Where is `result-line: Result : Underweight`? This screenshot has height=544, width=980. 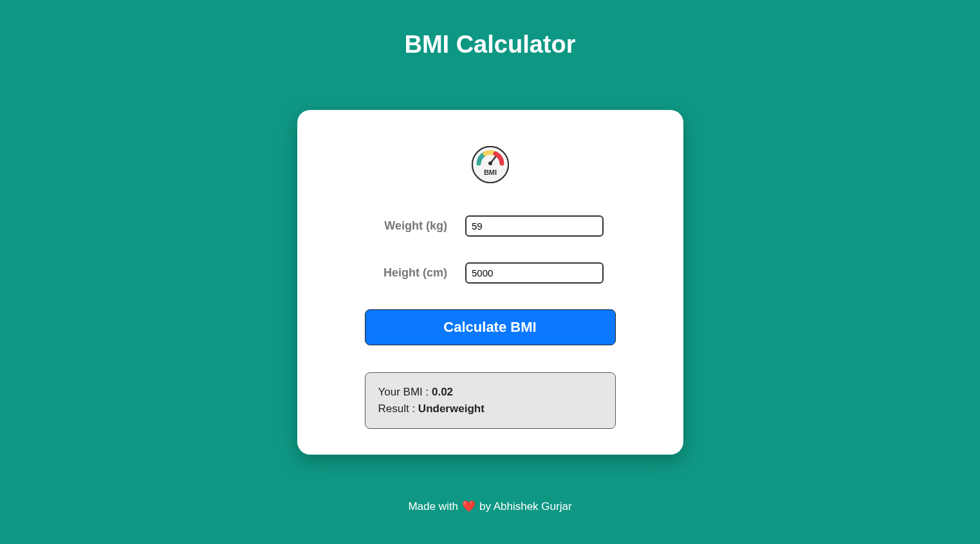
result-line: Result : Underweight is located at coordinates (490, 409).